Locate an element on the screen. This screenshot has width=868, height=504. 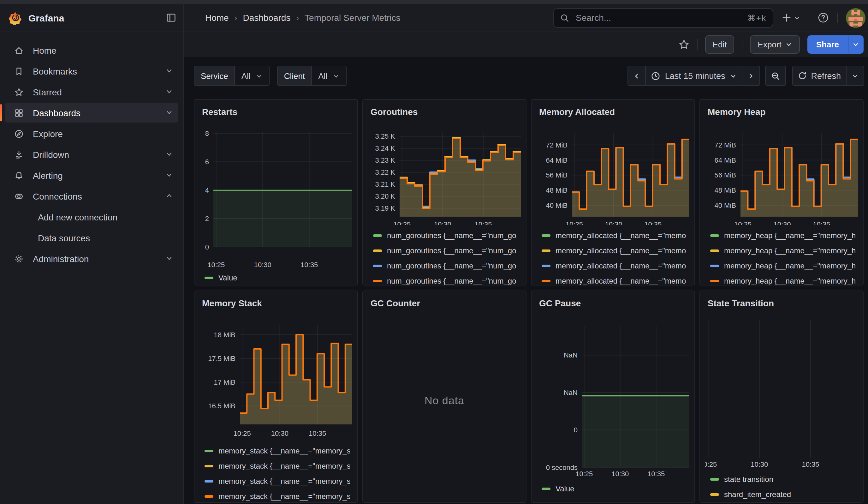
y-tick-label: 40 MiB is located at coordinates (557, 205).